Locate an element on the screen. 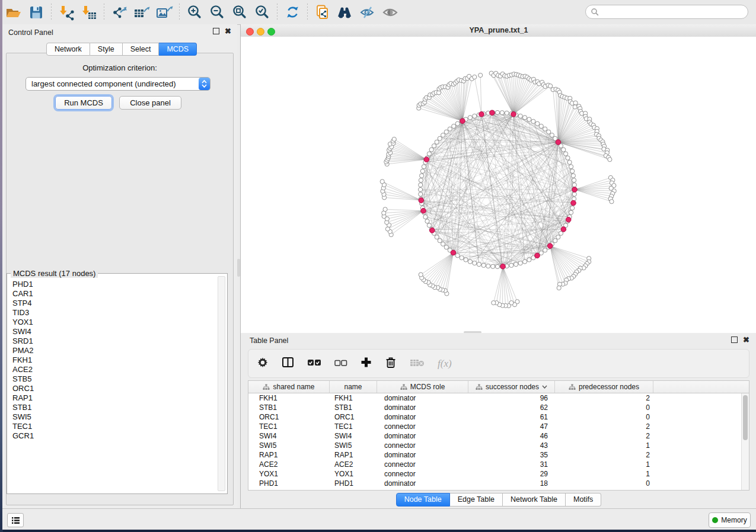 Image resolution: width=756 pixels, height=532 pixels. float-panel-icon is located at coordinates (216, 31).